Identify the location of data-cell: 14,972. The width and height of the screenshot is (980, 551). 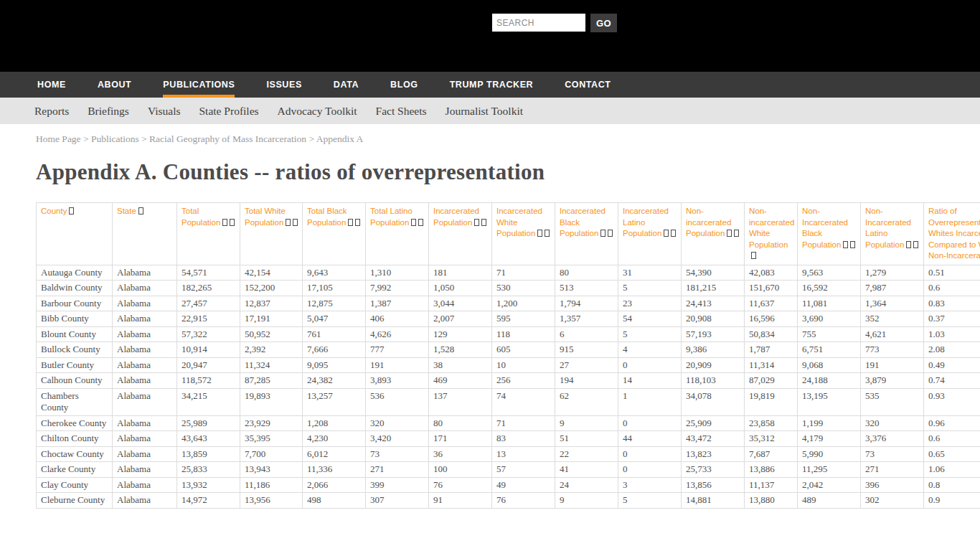
(209, 501).